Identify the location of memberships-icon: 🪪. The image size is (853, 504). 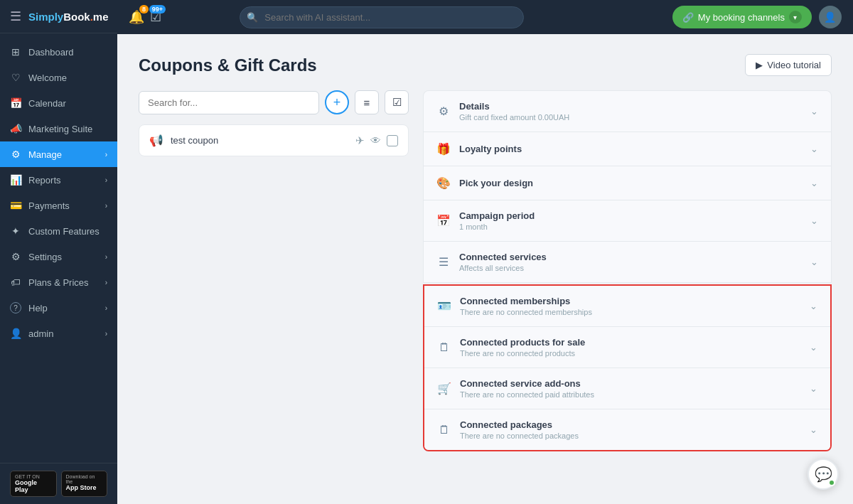
(444, 306).